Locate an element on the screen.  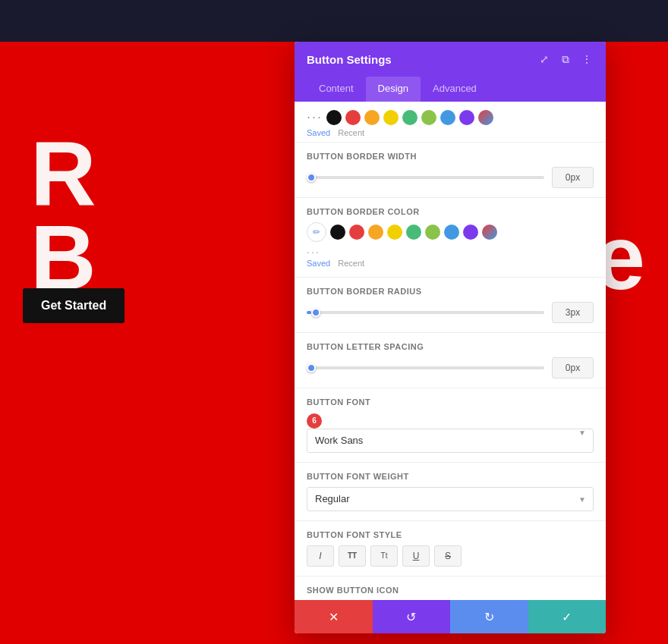
maximize-icon: ⤢ is located at coordinates (544, 59).